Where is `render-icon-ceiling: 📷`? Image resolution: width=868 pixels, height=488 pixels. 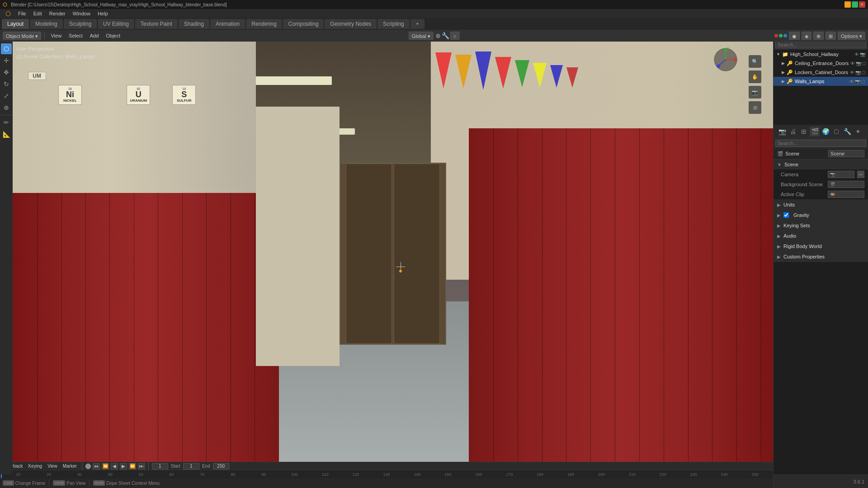 render-icon-ceiling: 📷 is located at coordinates (859, 63).